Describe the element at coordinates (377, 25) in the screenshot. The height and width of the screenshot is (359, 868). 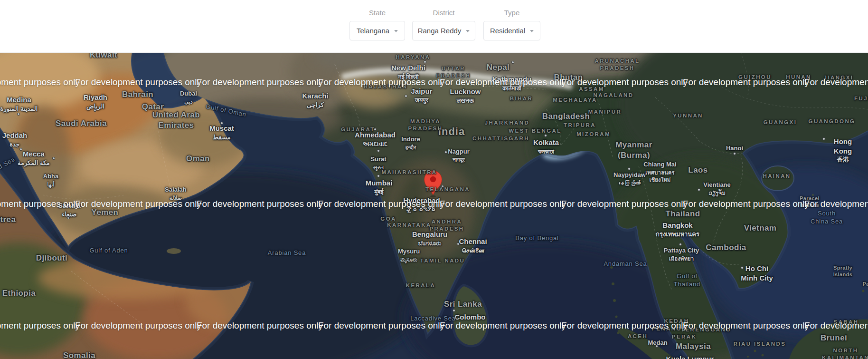
I see `filter-group-state: State Telangana` at that location.